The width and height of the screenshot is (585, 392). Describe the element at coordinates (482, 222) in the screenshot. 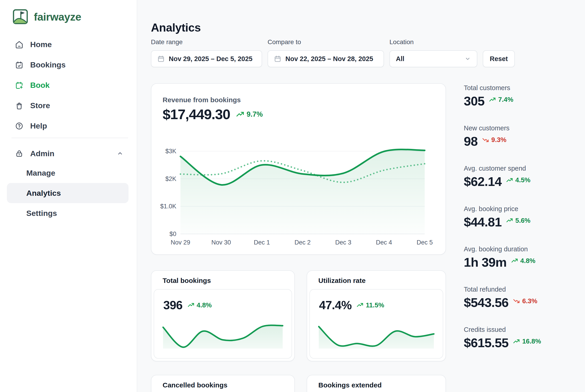

I see `stat-value: $44.81` at that location.